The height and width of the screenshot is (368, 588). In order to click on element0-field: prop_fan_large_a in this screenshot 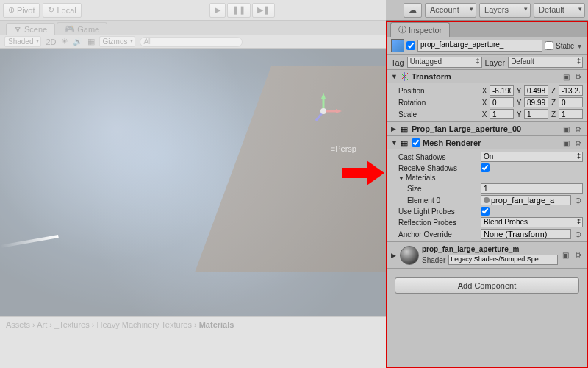, I will do `click(526, 200)`.